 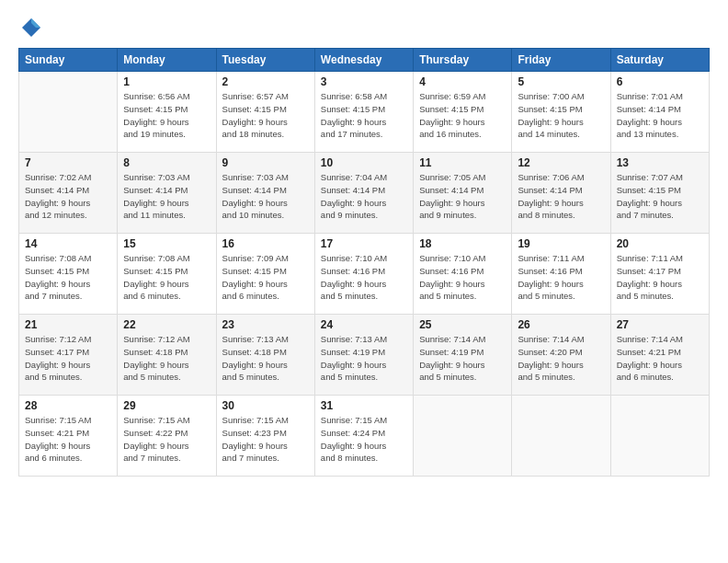 What do you see at coordinates (266, 116) in the screenshot?
I see `day-info: Sunrise: 6:57 AMSunset: 4:15 PMDaylight:…` at bounding box center [266, 116].